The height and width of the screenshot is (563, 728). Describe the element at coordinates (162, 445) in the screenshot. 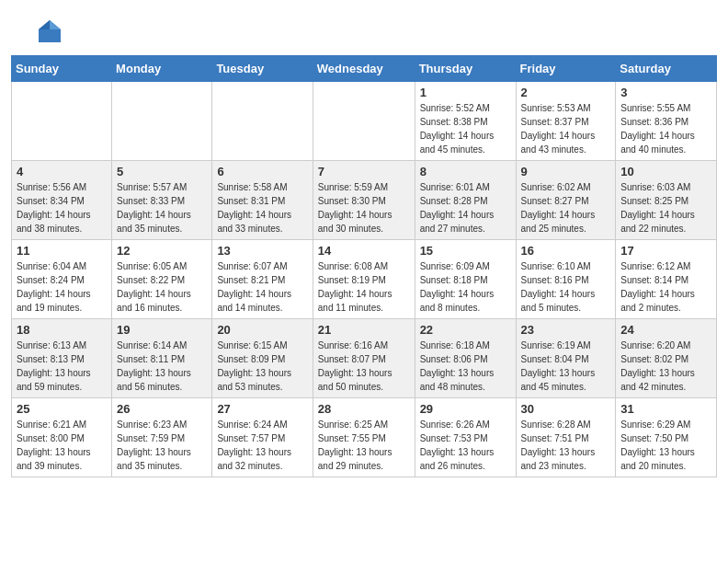

I see `day-info: Sunrise: 6:23 AMSunset: 7:59 PMDaylight:…` at that location.